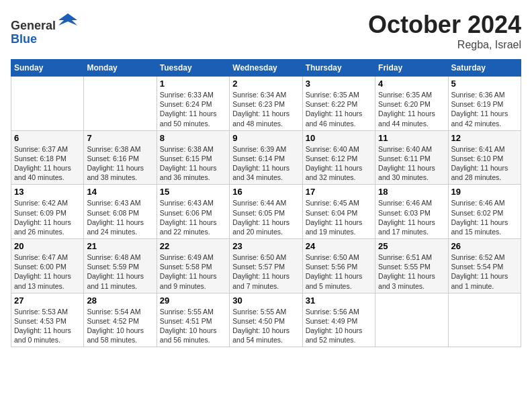  What do you see at coordinates (266, 157) in the screenshot?
I see `calendar-cell: 9Sunrise: 6:39 AMSunset: 6:14 PMDaylight…` at bounding box center [266, 157].